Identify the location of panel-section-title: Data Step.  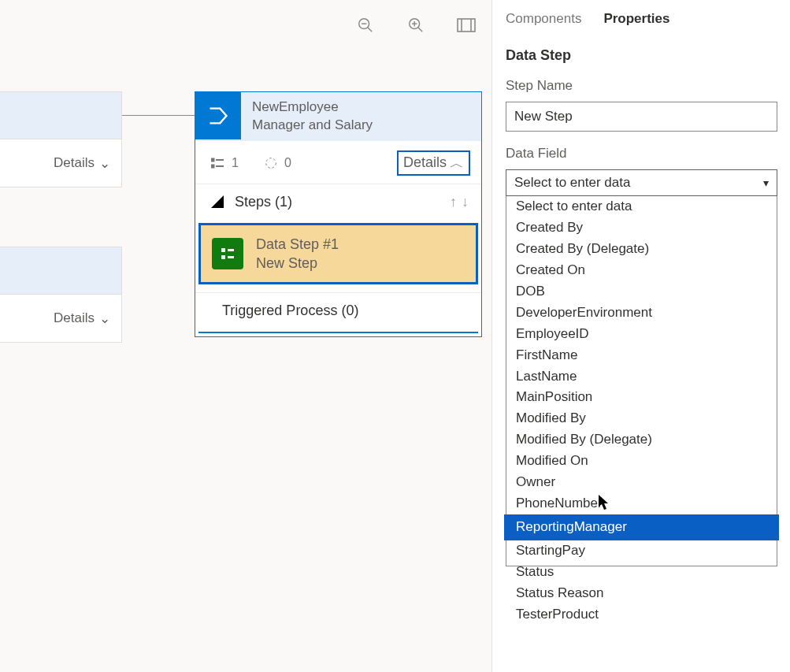
(641, 55).